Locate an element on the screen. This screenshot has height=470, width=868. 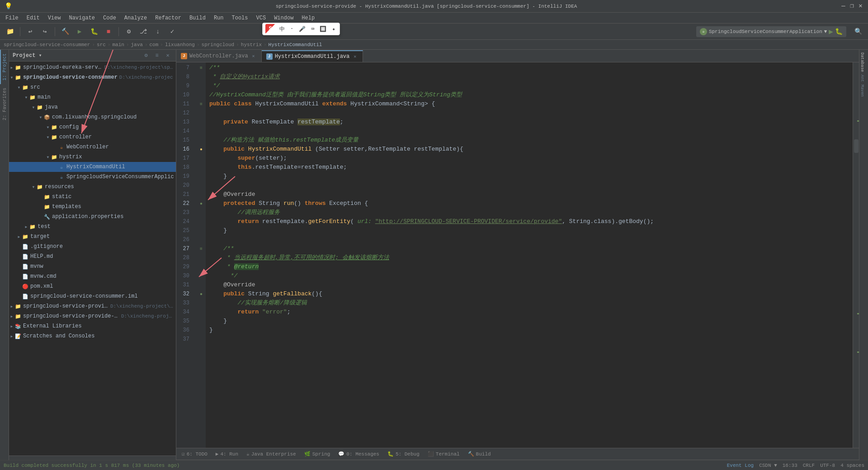
title-bar-controls: — ❐ ✕ is located at coordinates (852, 6).